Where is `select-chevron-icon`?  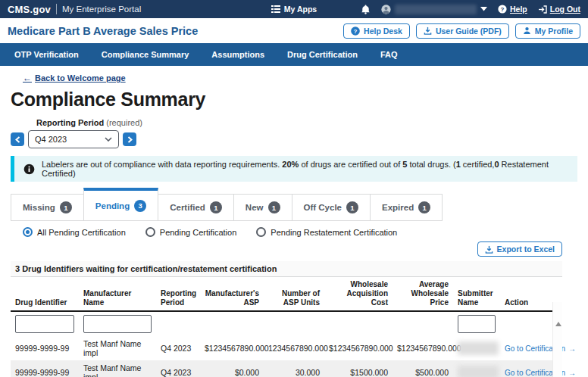
select-chevron-icon is located at coordinates (108, 139).